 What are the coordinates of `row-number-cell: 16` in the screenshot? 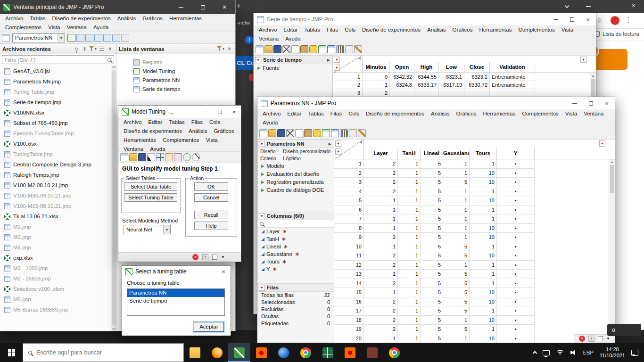 It's located at (349, 302).